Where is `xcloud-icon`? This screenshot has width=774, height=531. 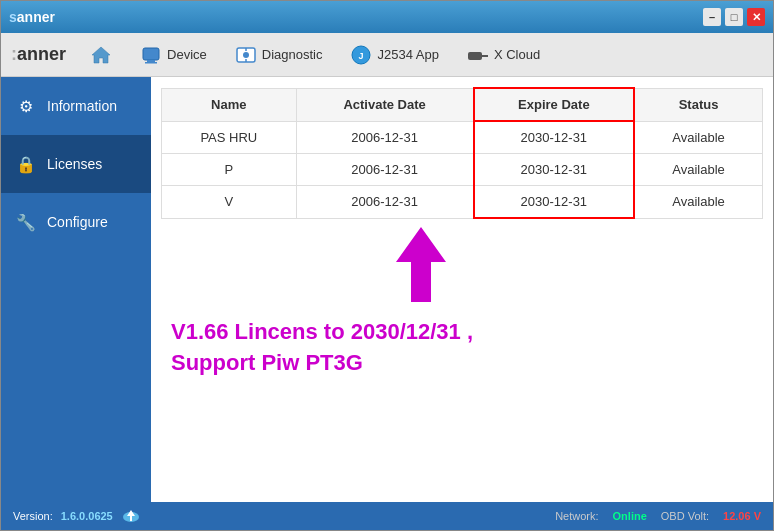 xcloud-icon is located at coordinates (478, 55).